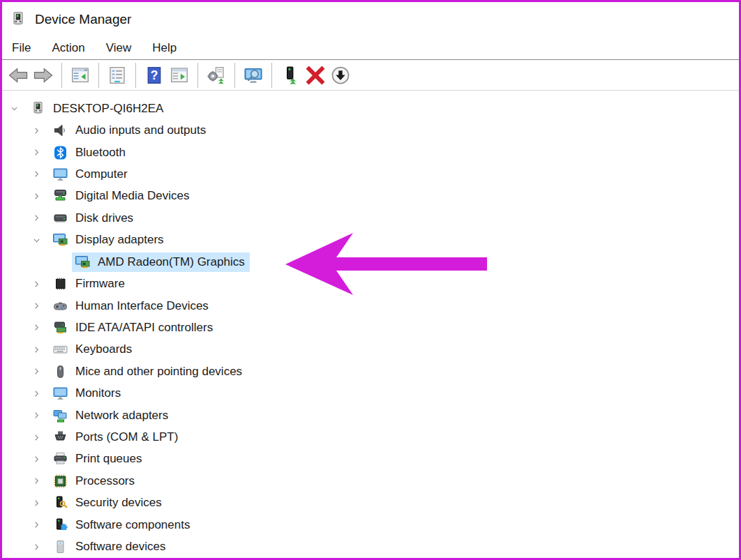 This screenshot has width=741, height=560. What do you see at coordinates (159, 372) in the screenshot?
I see `tree-item-label: Mice and other pointing devices` at bounding box center [159, 372].